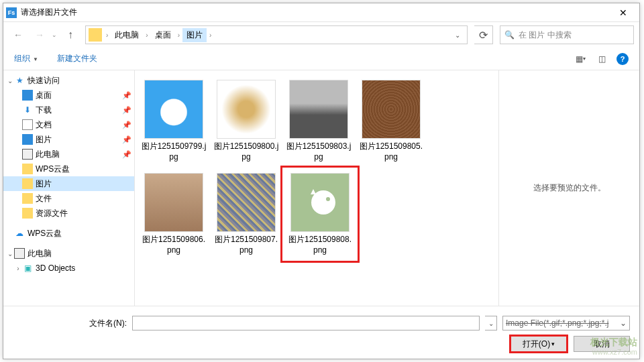 The height and width of the screenshot is (362, 644). I want to click on titlebar-text: 请选择图片文件, so click(315, 12).